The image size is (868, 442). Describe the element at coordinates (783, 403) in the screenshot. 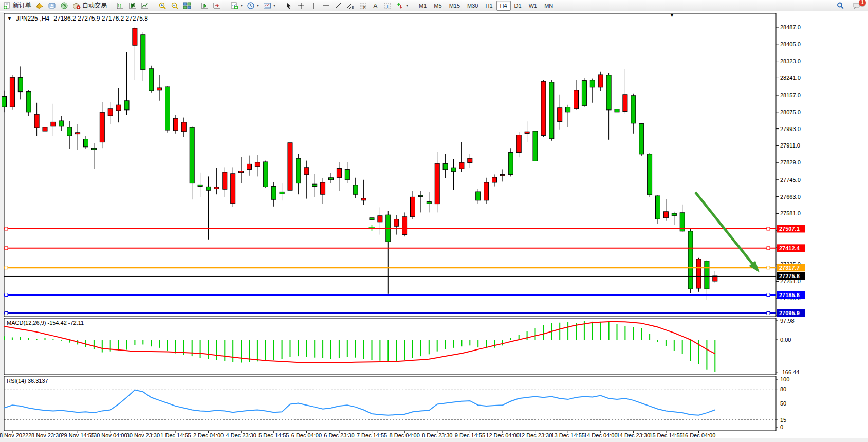

I see `rsi-scale-label: 50` at that location.